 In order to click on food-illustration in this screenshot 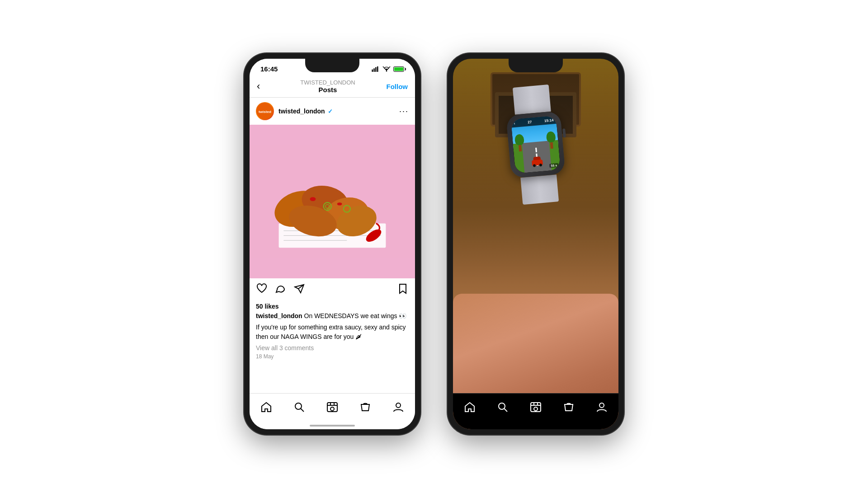, I will do `click(332, 202)`.